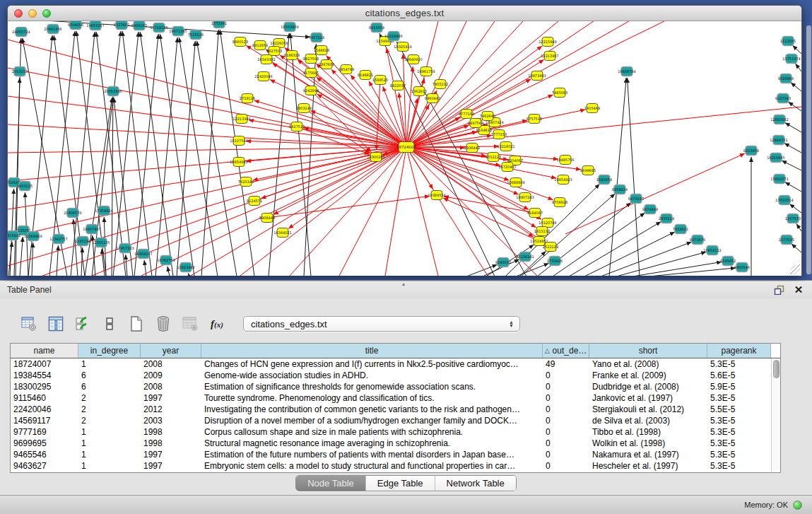  I want to click on cell-short: Wolkin et al. (1998), so click(649, 443).